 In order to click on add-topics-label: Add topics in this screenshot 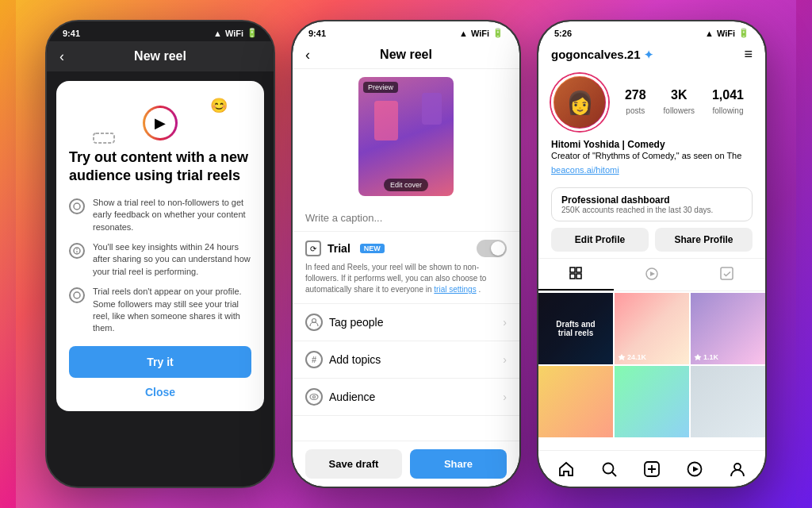, I will do `click(355, 360)`.